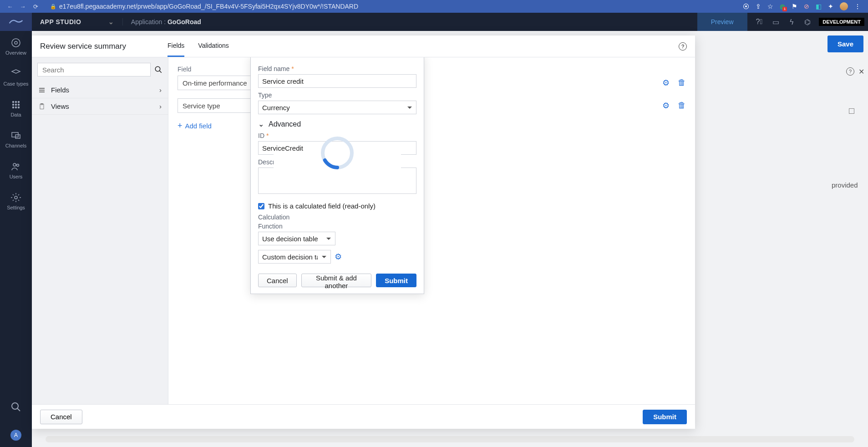 This screenshot has height=447, width=868. What do you see at coordinates (294, 257) in the screenshot?
I see `decision-table-select: Custom decision tabl` at bounding box center [294, 257].